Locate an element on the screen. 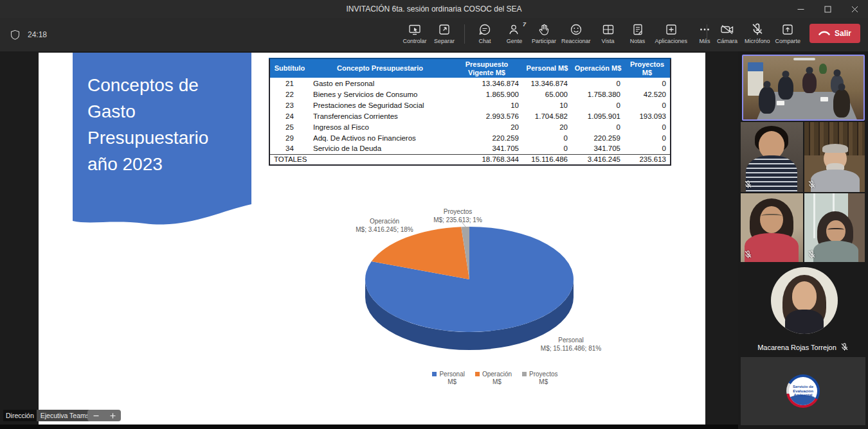 The width and height of the screenshot is (868, 429). stage-bottom-strip is located at coordinates (369, 426).